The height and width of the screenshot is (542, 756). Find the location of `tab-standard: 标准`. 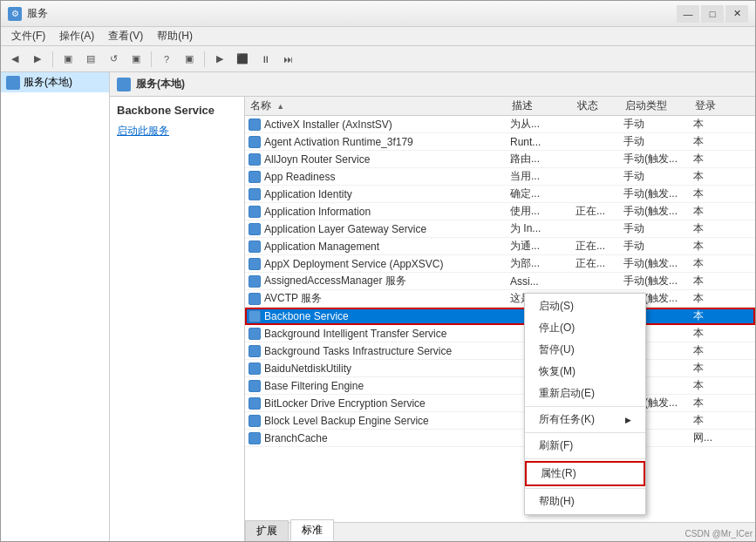

tab-standard: 标准 is located at coordinates (312, 530).